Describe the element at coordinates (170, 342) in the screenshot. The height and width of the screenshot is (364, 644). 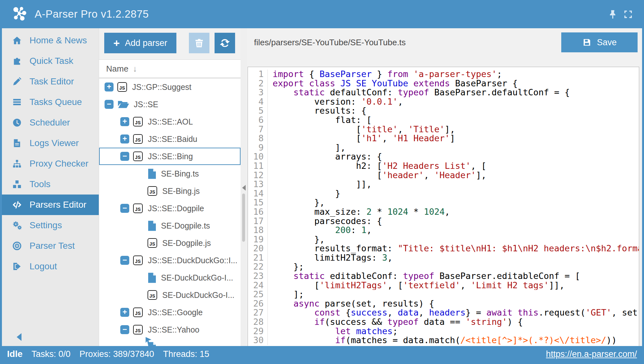
I see `tree-row` at that location.